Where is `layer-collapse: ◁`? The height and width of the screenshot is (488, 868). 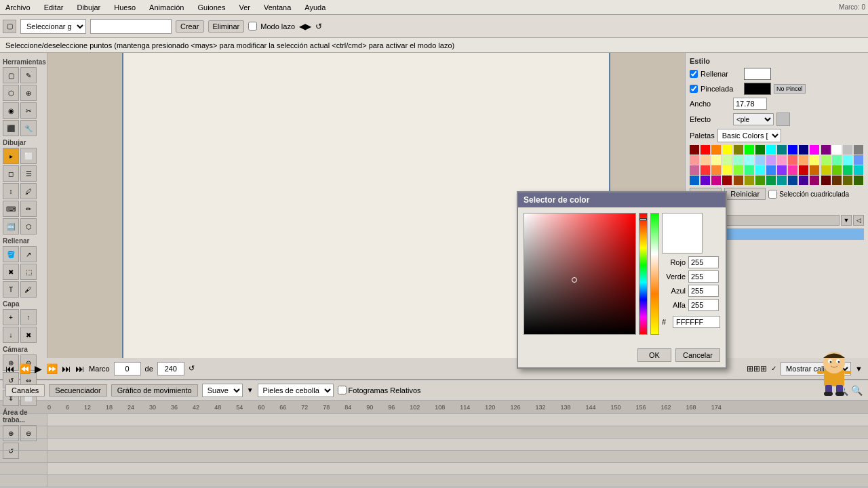 layer-collapse: ◁ is located at coordinates (859, 220).